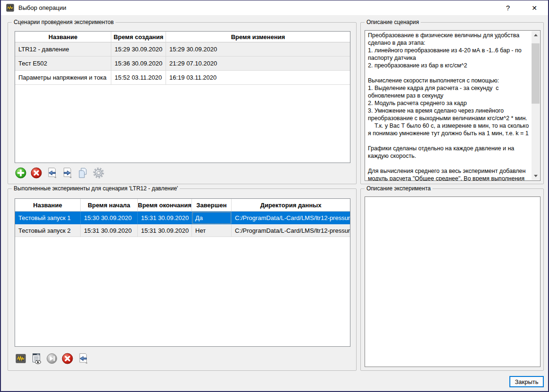  What do you see at coordinates (183, 78) in the screenshot?
I see `table-row: Параметры напряжения и тока 15:52 03.11.…` at bounding box center [183, 78].